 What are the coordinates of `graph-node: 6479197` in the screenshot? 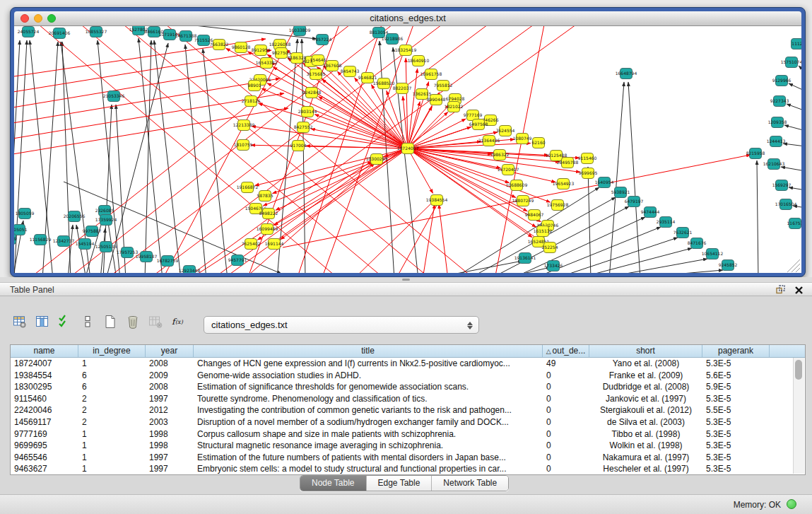 It's located at (635, 202).